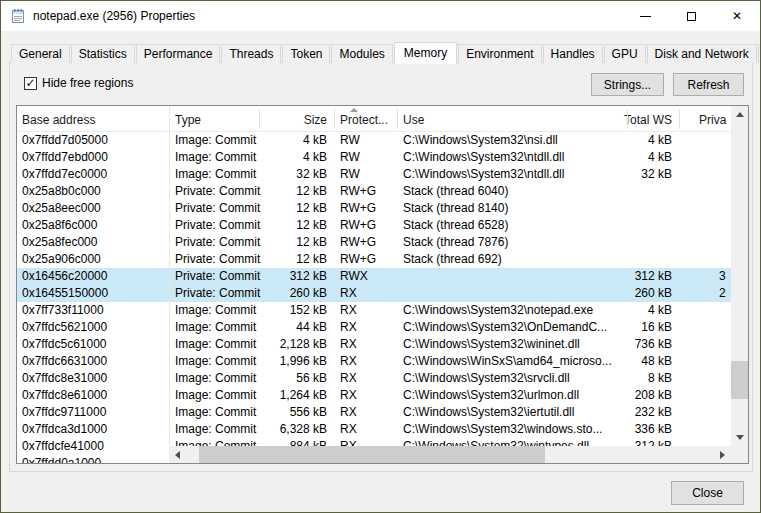 Image resolution: width=761 pixels, height=513 pixels. Describe the element at coordinates (737, 16) in the screenshot. I see `close-window-button: ✕` at that location.